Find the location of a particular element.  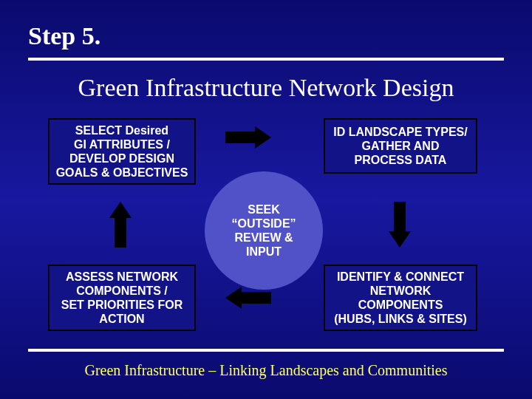

footer-text: Green Infrastructure – Linking Landscape… is located at coordinates (266, 371).